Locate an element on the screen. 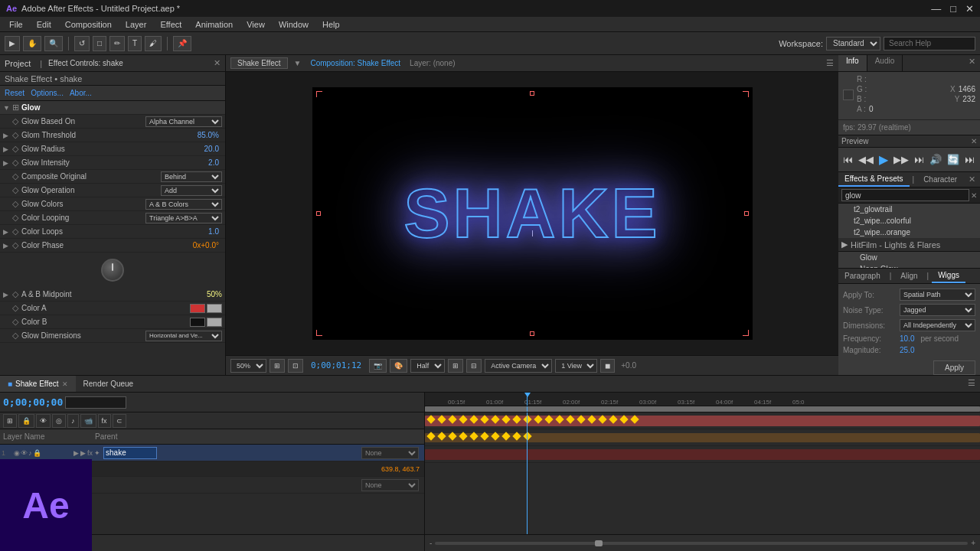 This screenshot has width=980, height=551. glow-dimensions-select: Horizontal and Ve... is located at coordinates (184, 336).